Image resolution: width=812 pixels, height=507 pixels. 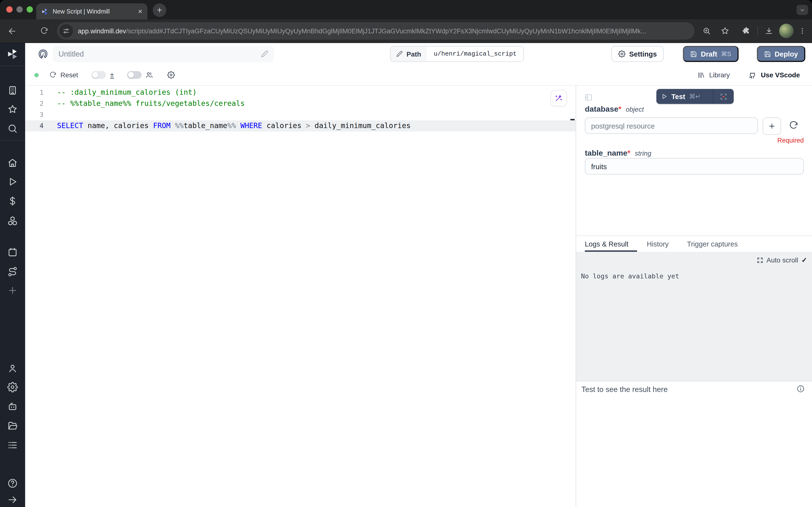 What do you see at coordinates (171, 75) in the screenshot?
I see `editor-settings-gear-icon` at bounding box center [171, 75].